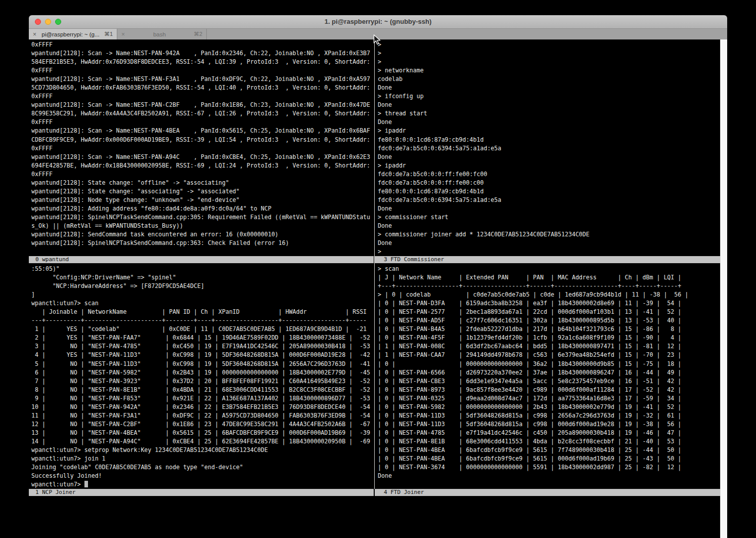 The image size is (756, 538). What do you see at coordinates (547, 260) in the screenshot?
I see `pane-status-ftd-commissioner: 3 FTD Commissioner` at bounding box center [547, 260].